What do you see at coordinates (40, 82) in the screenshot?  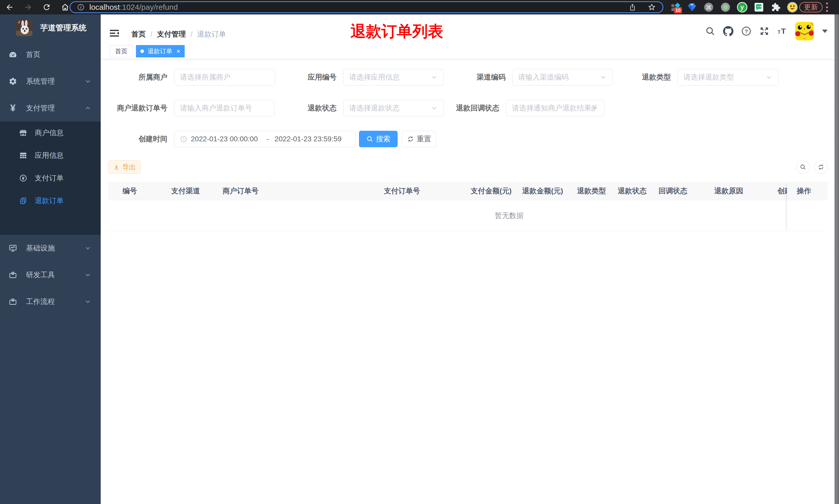 I see `sidebar-item-label: 系统管理` at bounding box center [40, 82].